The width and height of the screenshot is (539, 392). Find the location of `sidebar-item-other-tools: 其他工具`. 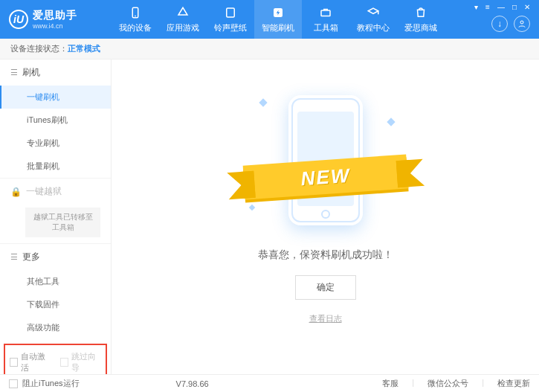

sidebar-item-other-tools: 其他工具 is located at coordinates (55, 281).